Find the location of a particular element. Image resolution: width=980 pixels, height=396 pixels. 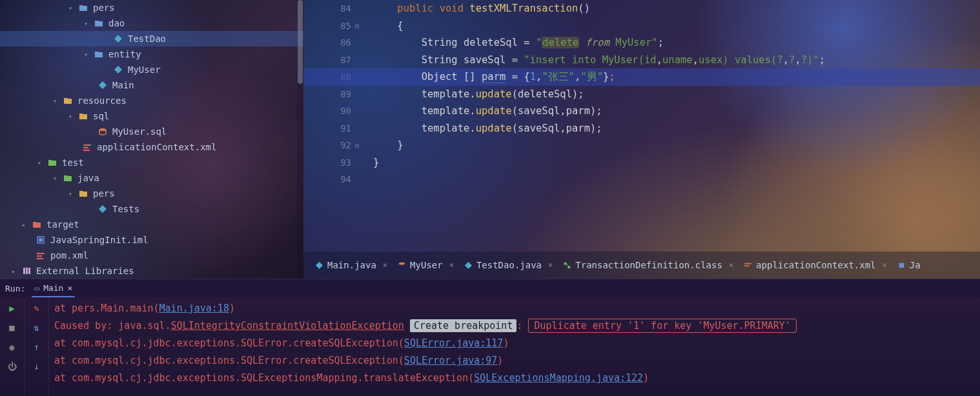

code-line: public void testXMLTransaction() is located at coordinates (677, 9).